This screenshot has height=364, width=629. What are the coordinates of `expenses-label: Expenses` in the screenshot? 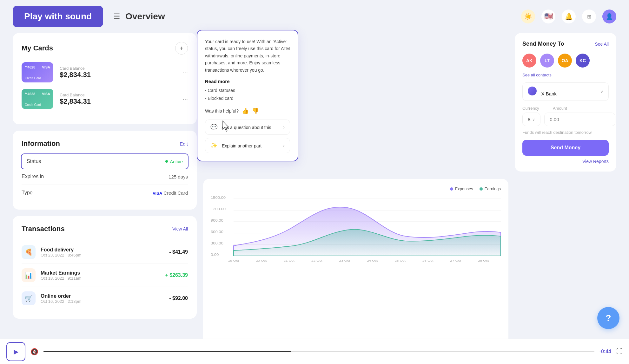 It's located at (464, 189).